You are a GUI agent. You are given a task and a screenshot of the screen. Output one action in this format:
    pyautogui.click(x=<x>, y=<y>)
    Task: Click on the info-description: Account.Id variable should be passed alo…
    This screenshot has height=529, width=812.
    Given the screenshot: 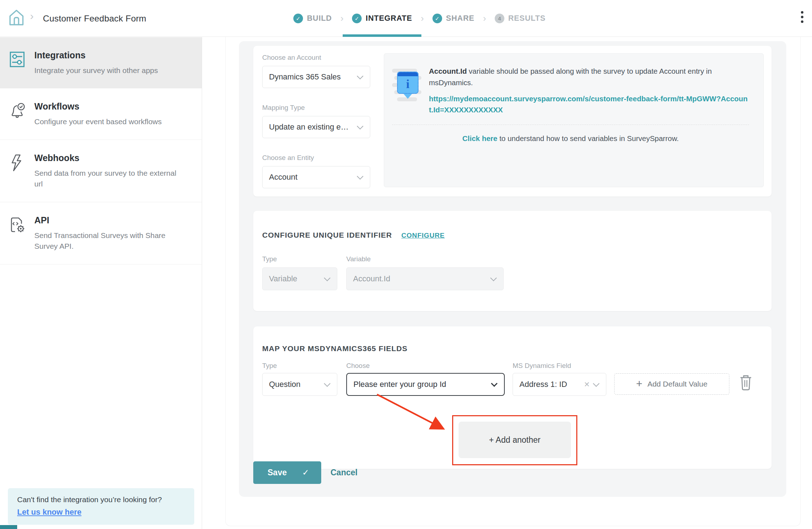 What is the action you would take?
    pyautogui.click(x=589, y=77)
    